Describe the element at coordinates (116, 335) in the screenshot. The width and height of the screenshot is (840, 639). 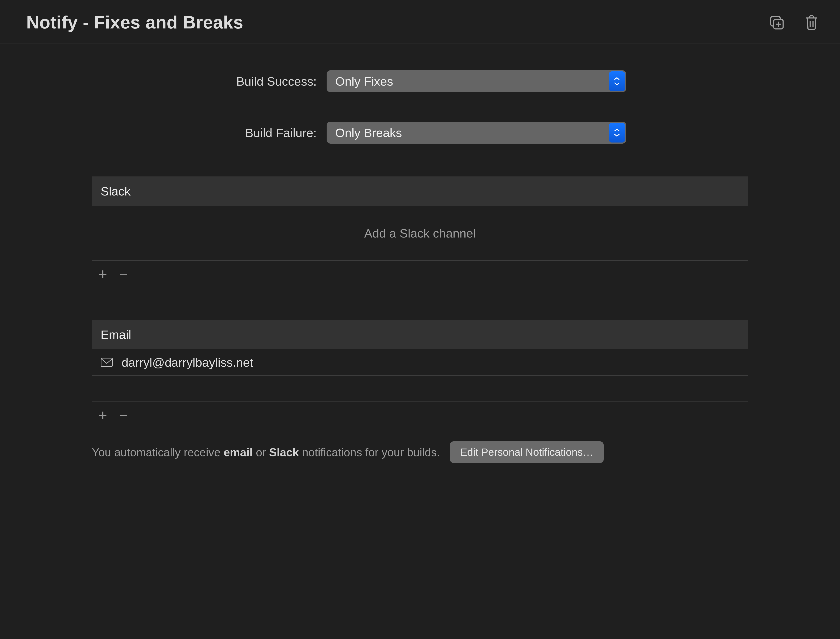
I see `email-title: Email` at that location.